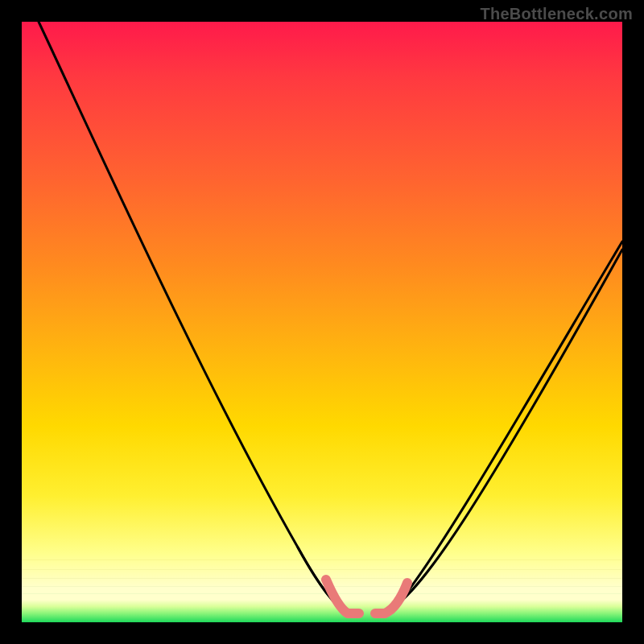 The height and width of the screenshot is (644, 644). I want to click on baseline-green-band, so click(322, 611).